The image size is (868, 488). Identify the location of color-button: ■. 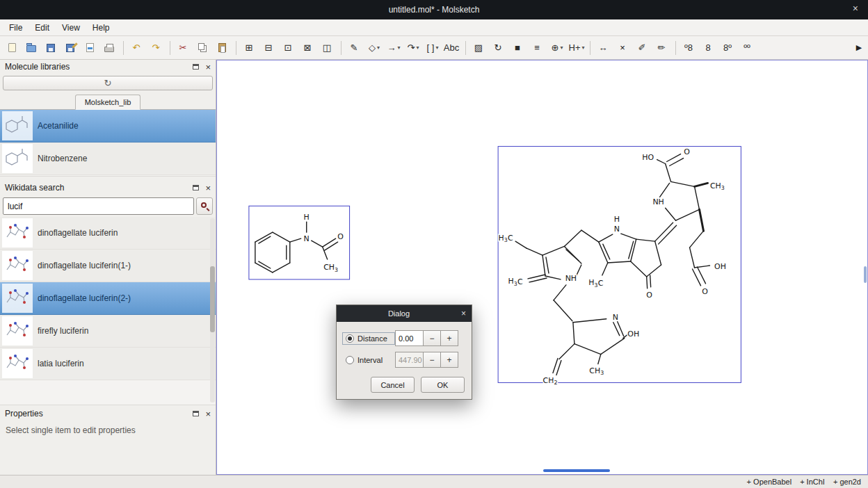
(518, 48).